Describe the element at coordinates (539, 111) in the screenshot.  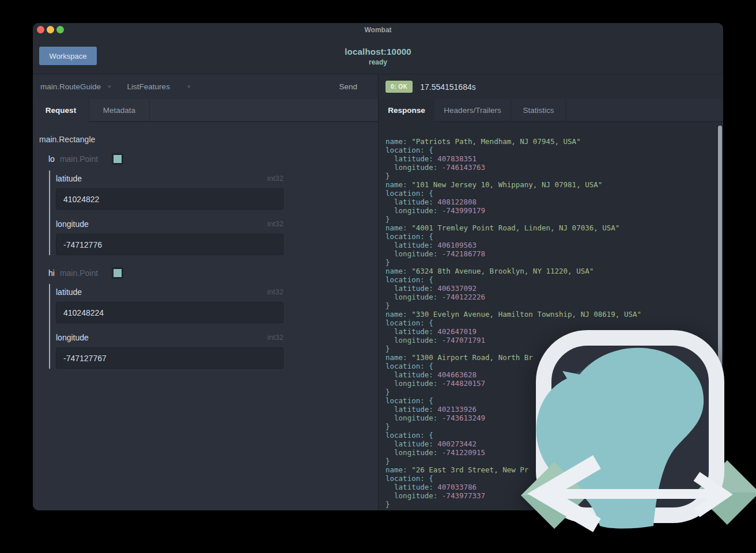
I see `tab-statistics: Statistics` at that location.